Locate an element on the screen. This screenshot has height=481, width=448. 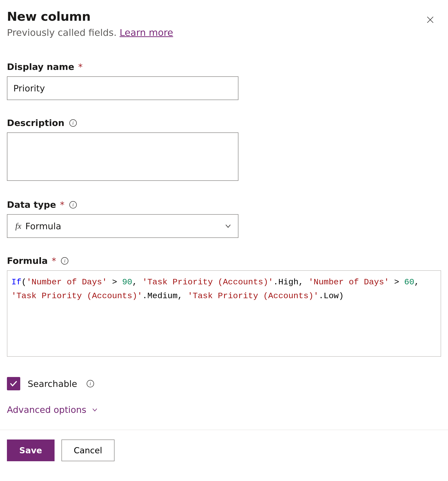
display-name-label: Display name * is located at coordinates (224, 67).